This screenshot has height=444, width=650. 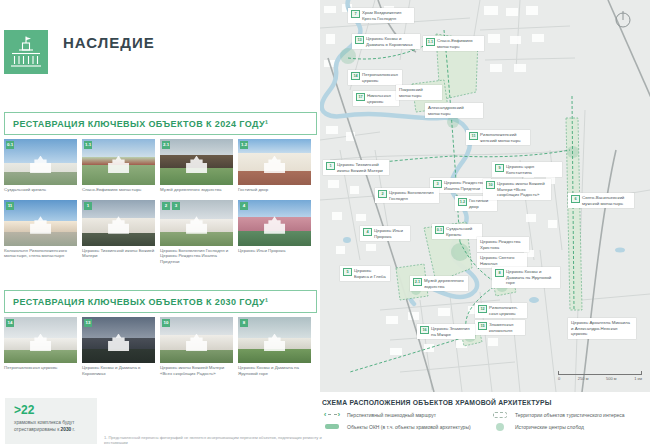 What do you see at coordinates (40, 162) in the screenshot?
I see `church-photo: 0.1` at bounding box center [40, 162].